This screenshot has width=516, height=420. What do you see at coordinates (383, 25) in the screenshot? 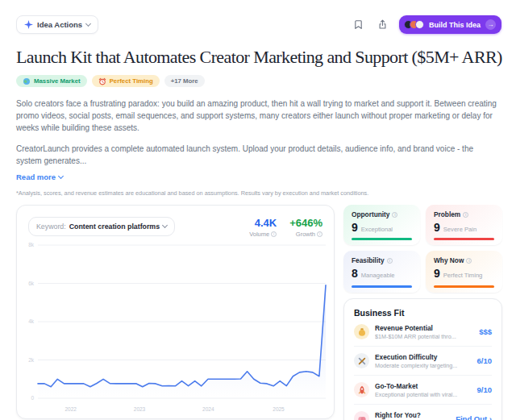
I see `share-button` at bounding box center [383, 25].